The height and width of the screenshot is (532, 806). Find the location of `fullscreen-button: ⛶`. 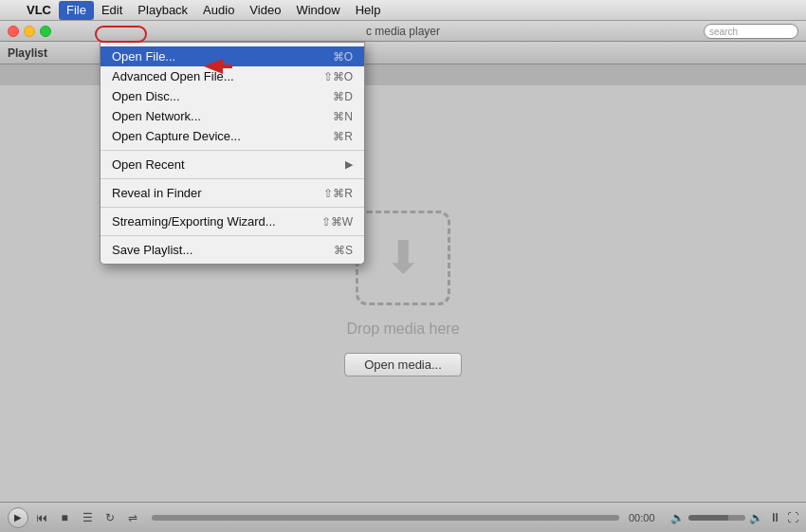

fullscreen-button: ⛶ is located at coordinates (793, 518).